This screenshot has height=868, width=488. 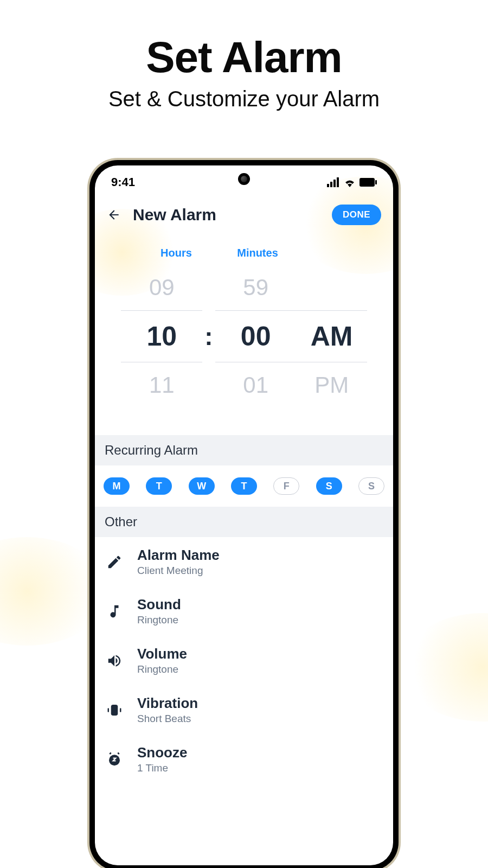 I want to click on hour-picker: 09 10 11, so click(x=162, y=336).